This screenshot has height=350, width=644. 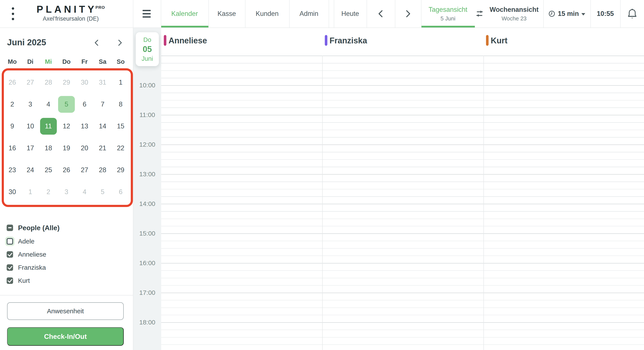 What do you see at coordinates (184, 27) in the screenshot?
I see `active-tab-underline` at bounding box center [184, 27].